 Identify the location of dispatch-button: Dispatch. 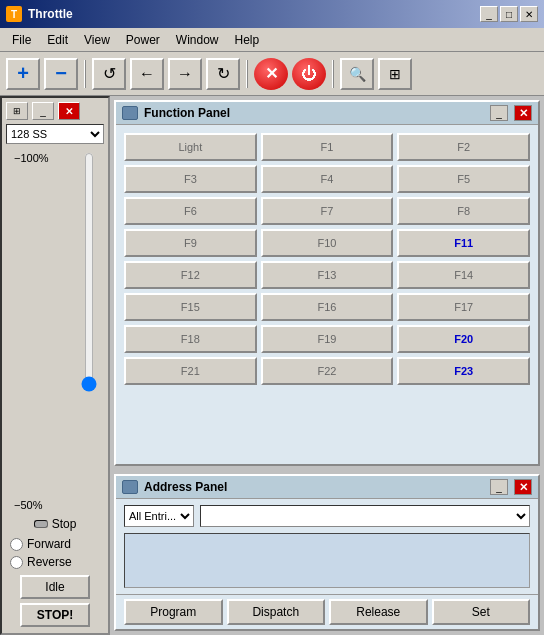
(276, 612).